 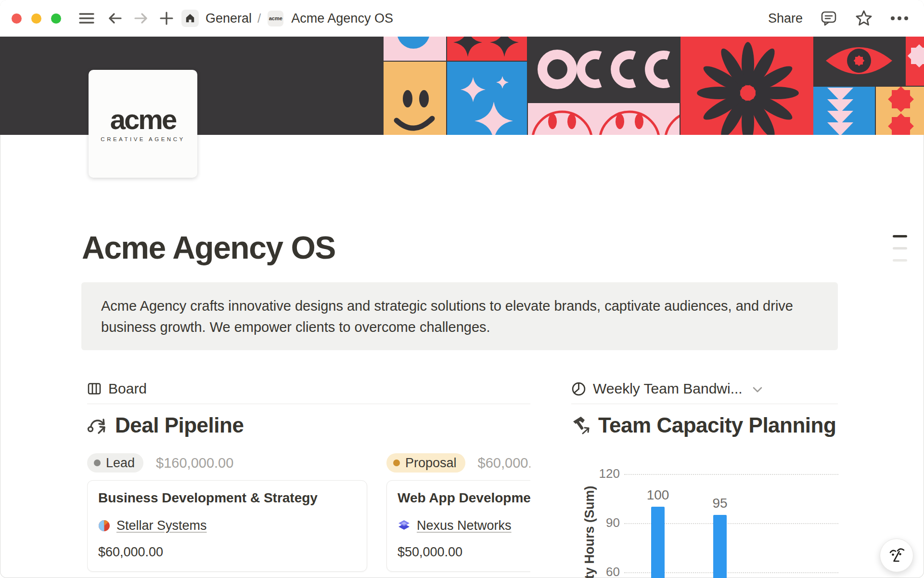 What do you see at coordinates (596, 523) in the screenshot?
I see `y-tick-90: 90` at bounding box center [596, 523].